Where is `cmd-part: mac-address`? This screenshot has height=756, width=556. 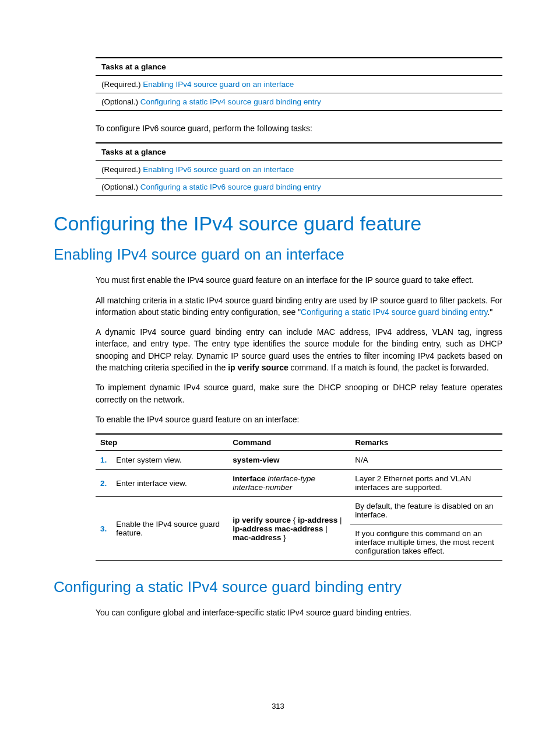
cmd-part: mac-address is located at coordinates (256, 538).